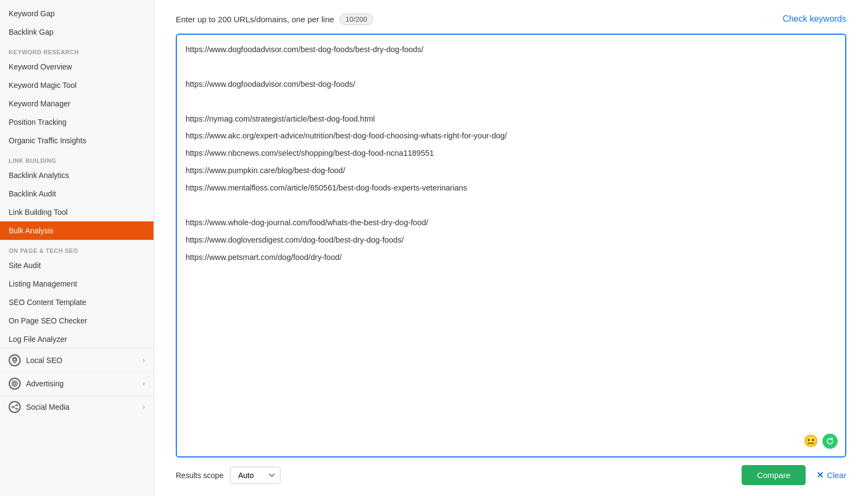 This screenshot has width=868, height=496. What do you see at coordinates (77, 49) in the screenshot?
I see `section-keyword-research: KEYWORD RESEARCH` at bounding box center [77, 49].